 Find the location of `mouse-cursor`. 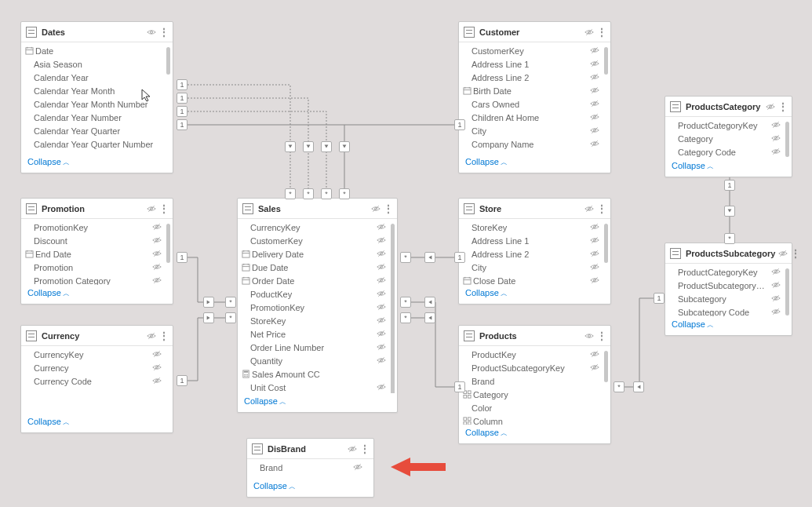

mouse-cursor is located at coordinates (147, 97).